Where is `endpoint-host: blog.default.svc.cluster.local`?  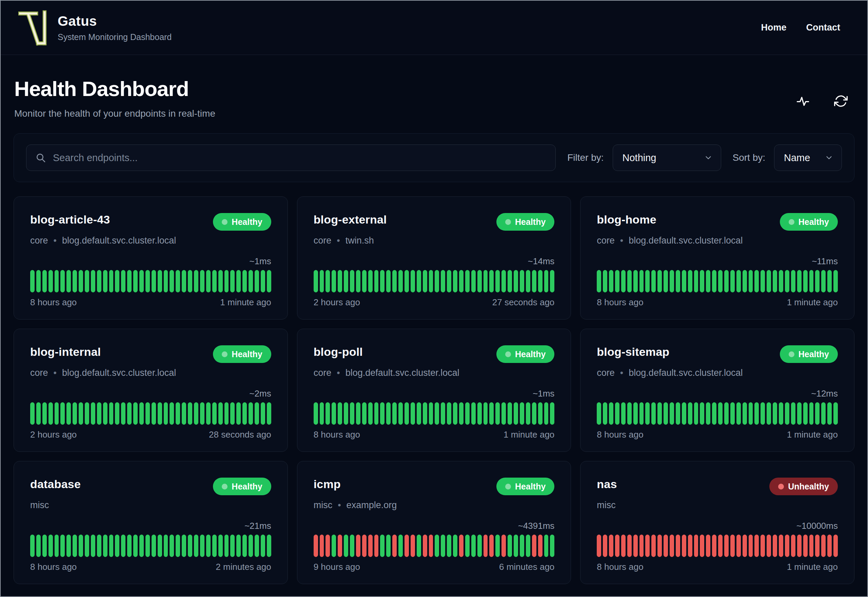 endpoint-host: blog.default.svc.cluster.local is located at coordinates (686, 373).